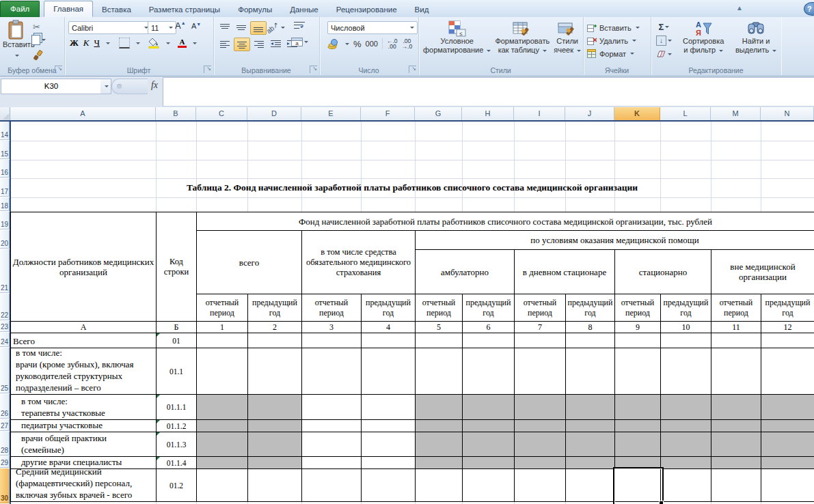 This screenshot has height=504, width=814. I want to click on row-code-01.2: 01.2, so click(176, 486).